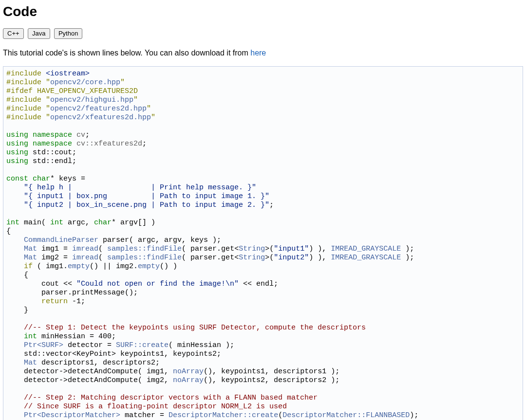  What do you see at coordinates (127, 53) in the screenshot?
I see `intro-text: This tutorial code's is shown lines belo…` at bounding box center [127, 53].